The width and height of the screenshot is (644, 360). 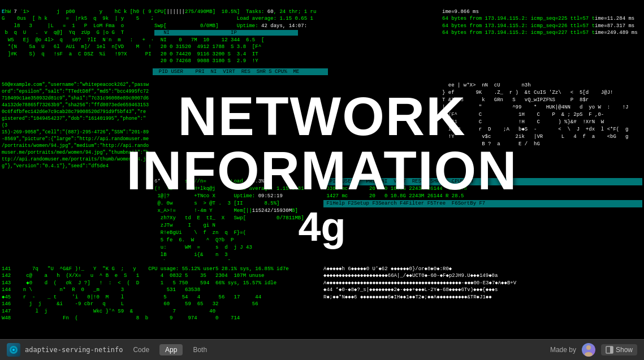 I want to click on toolbar: adaptive-serving-netinfo Code App Both M…, so click(x=322, y=349).